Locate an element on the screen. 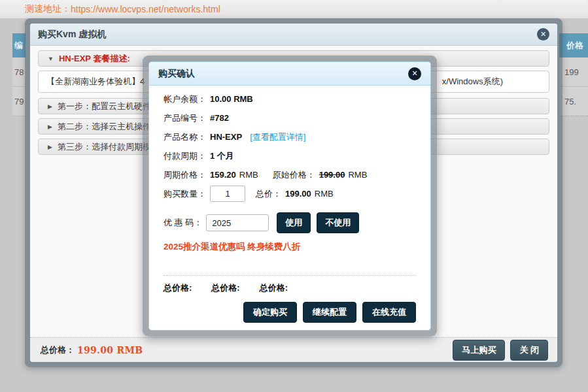 The width and height of the screenshot is (588, 392). product-id-label: 产品编号： is located at coordinates (184, 118).